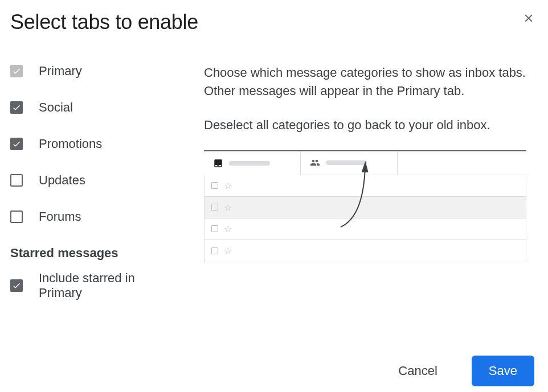  What do you see at coordinates (349, 163) in the screenshot?
I see `preview-tab-social` at bounding box center [349, 163].